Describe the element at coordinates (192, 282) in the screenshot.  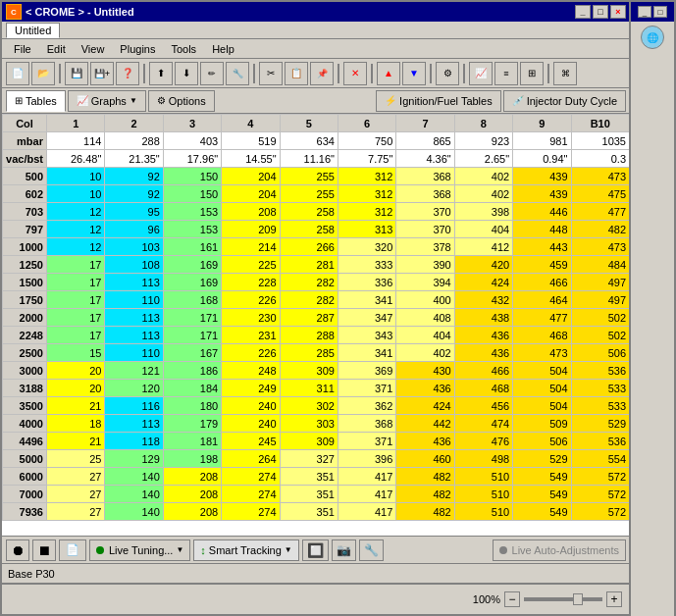
I see `cell-1500-2: 169` at that location.